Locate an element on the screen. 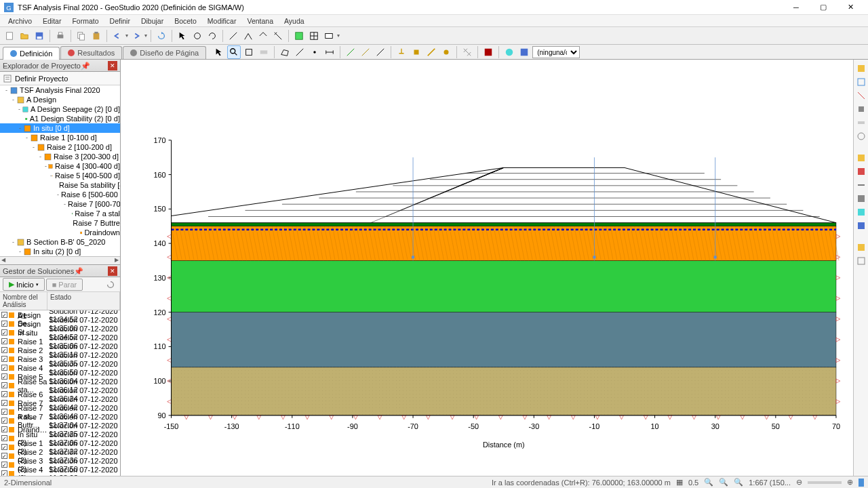  menu-boceto: Boceto is located at coordinates (186, 21).